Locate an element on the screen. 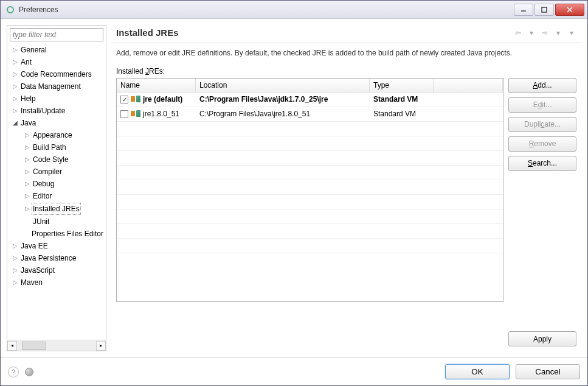  chevron-down-icon: ◢ is located at coordinates (15, 123).